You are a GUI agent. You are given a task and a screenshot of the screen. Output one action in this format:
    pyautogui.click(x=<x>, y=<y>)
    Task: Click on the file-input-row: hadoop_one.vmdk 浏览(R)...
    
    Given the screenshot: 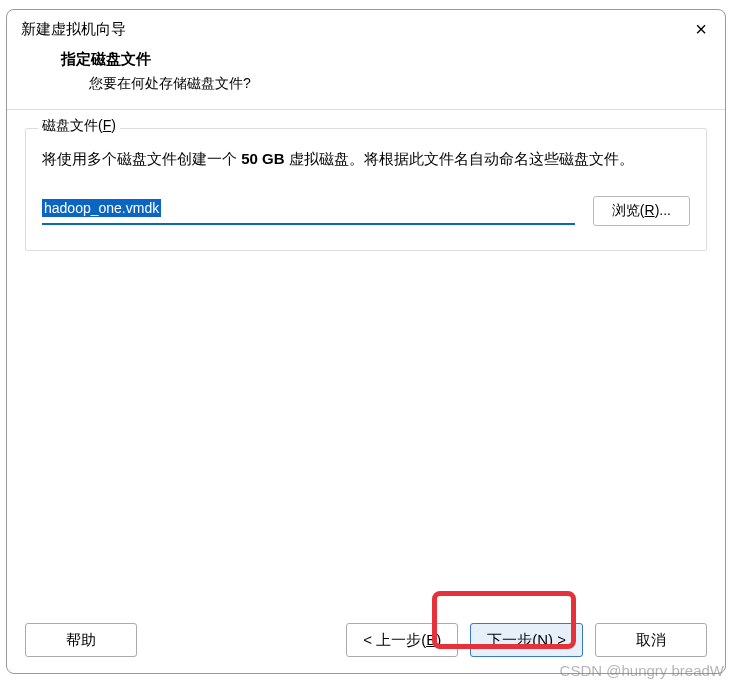 What is the action you would take?
    pyautogui.click(x=366, y=211)
    